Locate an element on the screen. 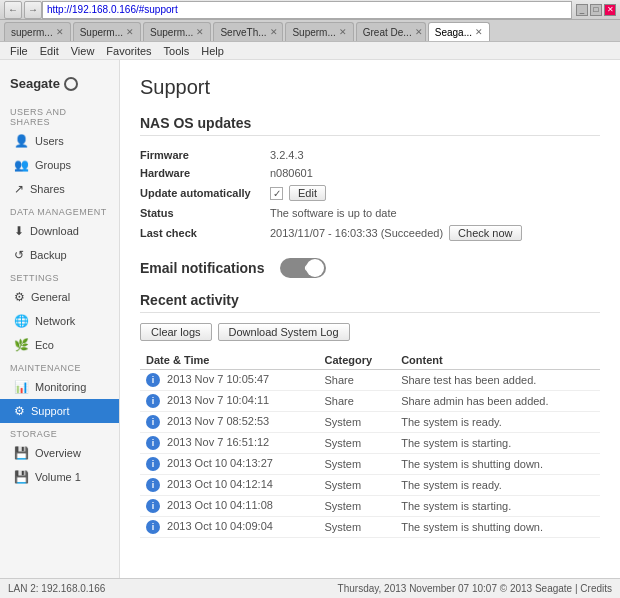  sidebar-item-groups: 👥 Groups is located at coordinates (60, 165).